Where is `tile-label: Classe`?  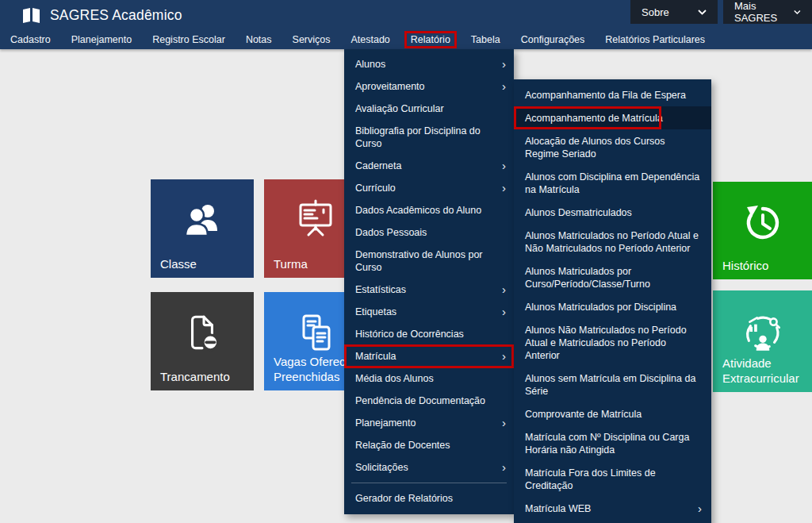 tile-label: Classe is located at coordinates (207, 263).